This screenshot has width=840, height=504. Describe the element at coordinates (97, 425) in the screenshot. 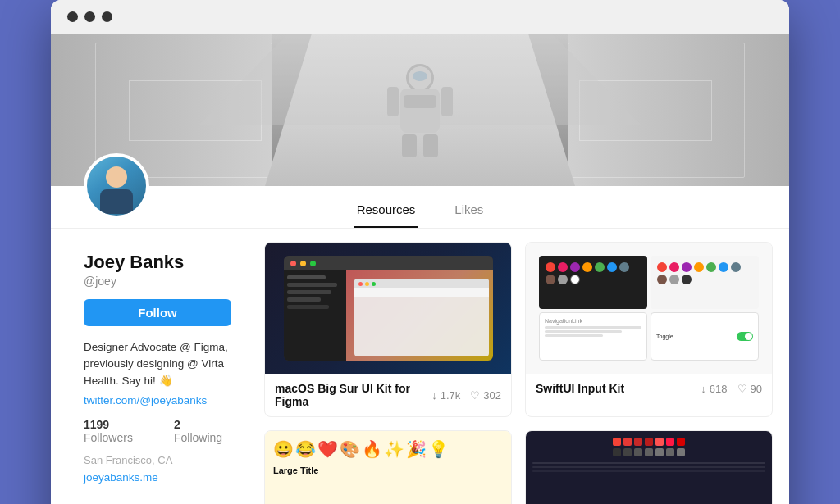

I see `followers-count: 1199` at that location.